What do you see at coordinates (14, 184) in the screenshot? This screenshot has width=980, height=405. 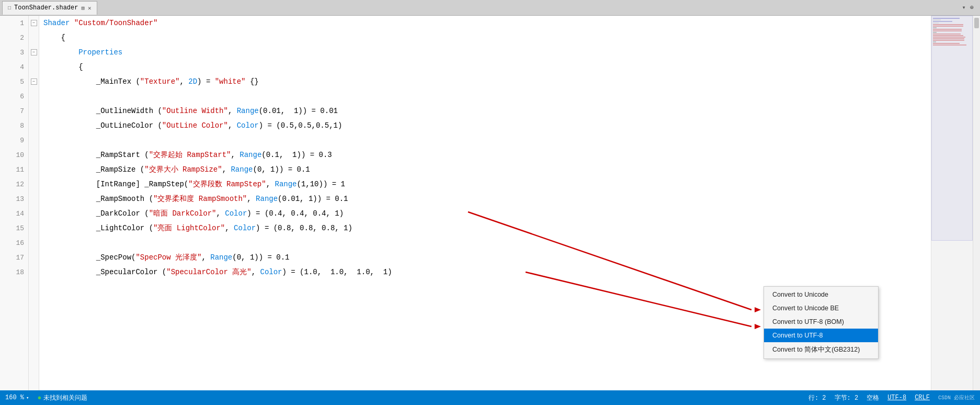 I see `line-number: 12` at bounding box center [14, 184].